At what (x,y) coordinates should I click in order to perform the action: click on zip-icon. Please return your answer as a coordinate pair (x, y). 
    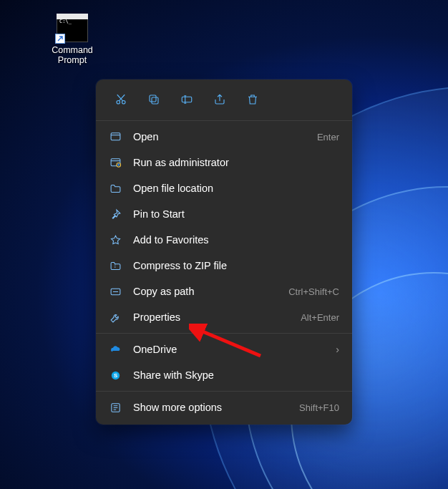
    Looking at the image, I should click on (115, 266).